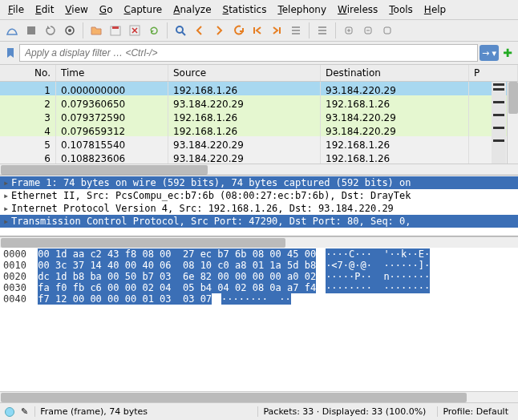 The image size is (518, 420). Describe the element at coordinates (259, 254) in the screenshot. I see `hex-row: 0000 00 1d aa c2 43 f8 08 00 27 ec b7 6b…` at that location.